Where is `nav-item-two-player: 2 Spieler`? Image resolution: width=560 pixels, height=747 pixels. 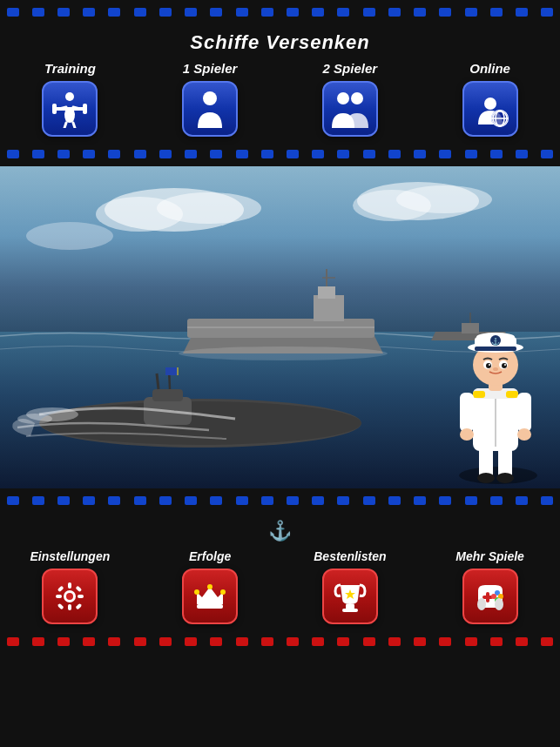 nav-item-two-player: 2 Spieler is located at coordinates (350, 99).